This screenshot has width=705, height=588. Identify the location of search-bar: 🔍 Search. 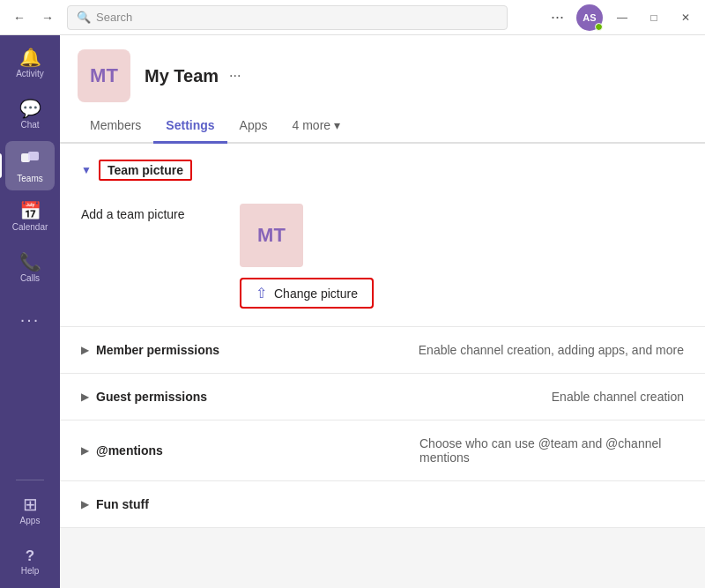
(287, 18).